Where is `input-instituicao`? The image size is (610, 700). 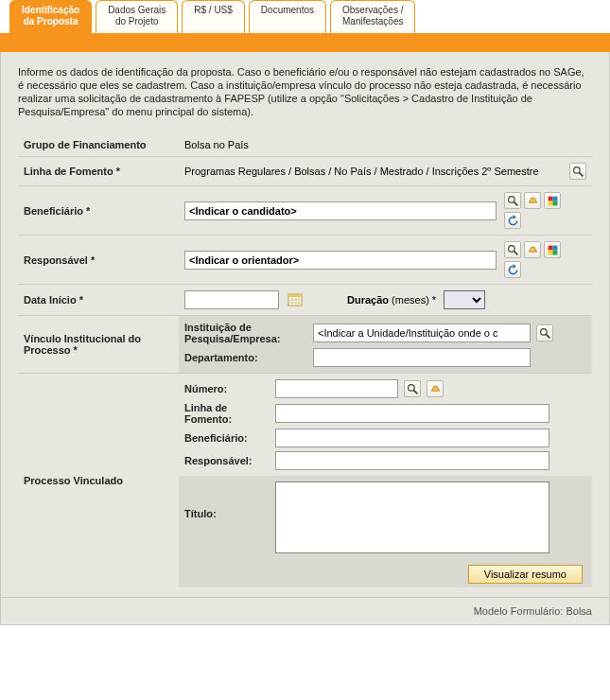
input-instituicao is located at coordinates (422, 333).